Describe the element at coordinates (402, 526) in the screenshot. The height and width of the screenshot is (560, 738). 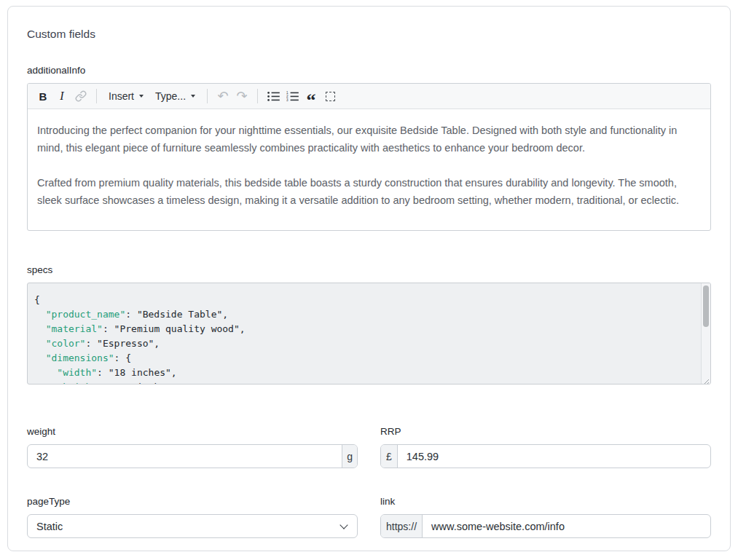
I see `protocol-addon: https://` at that location.